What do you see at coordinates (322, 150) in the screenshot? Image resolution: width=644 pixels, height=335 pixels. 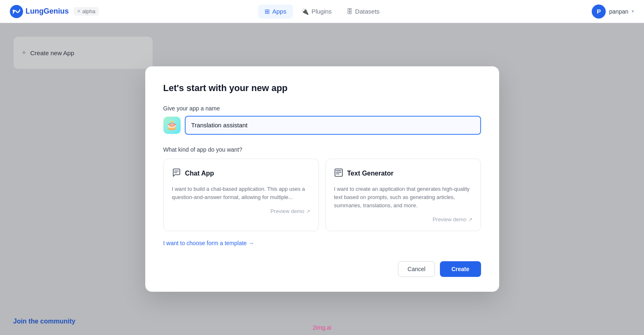 I see `type-section-label: What kind of app do you want?` at bounding box center [322, 150].